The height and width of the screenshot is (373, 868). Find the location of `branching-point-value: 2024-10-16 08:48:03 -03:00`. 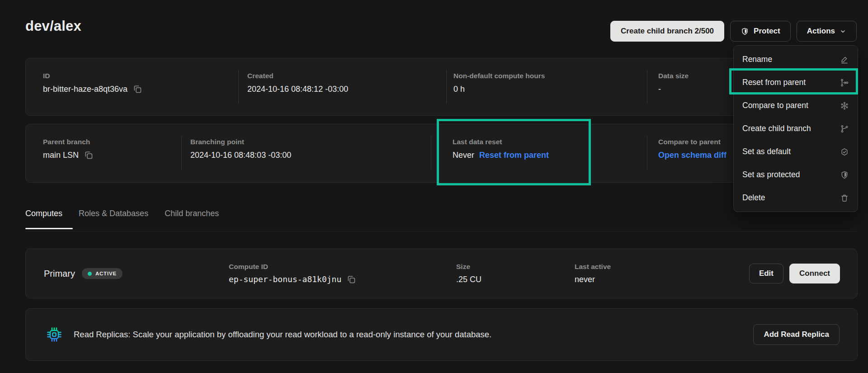

branching-point-value: 2024-10-16 08:48:03 -03:00 is located at coordinates (241, 155).